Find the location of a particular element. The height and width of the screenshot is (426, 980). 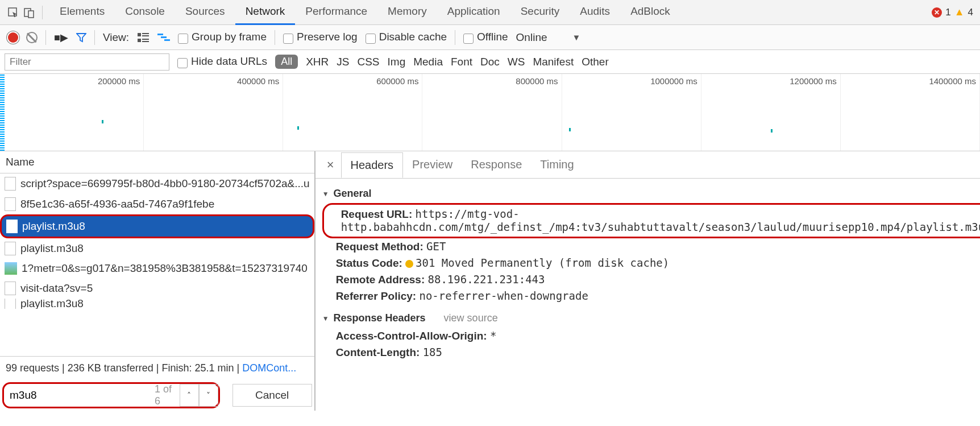

hide-data-urls-option: Hide data URLs is located at coordinates (222, 61).